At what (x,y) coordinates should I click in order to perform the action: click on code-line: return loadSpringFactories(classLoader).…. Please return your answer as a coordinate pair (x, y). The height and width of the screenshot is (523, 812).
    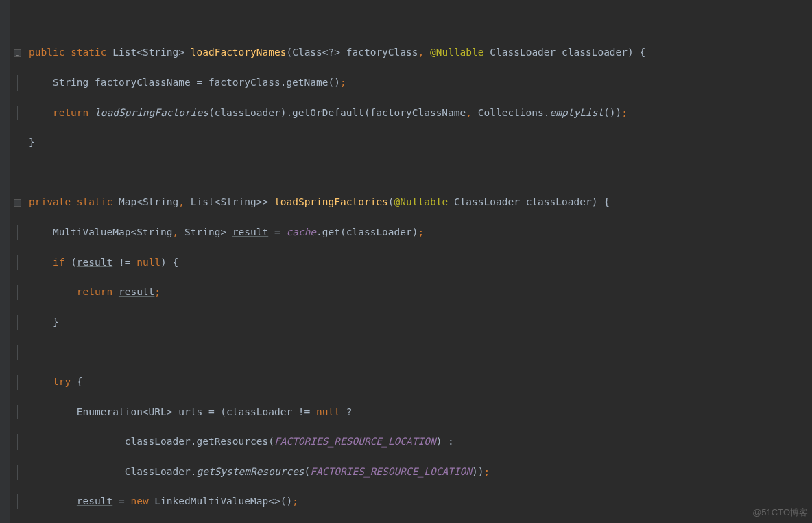
    Looking at the image, I should click on (420, 113).